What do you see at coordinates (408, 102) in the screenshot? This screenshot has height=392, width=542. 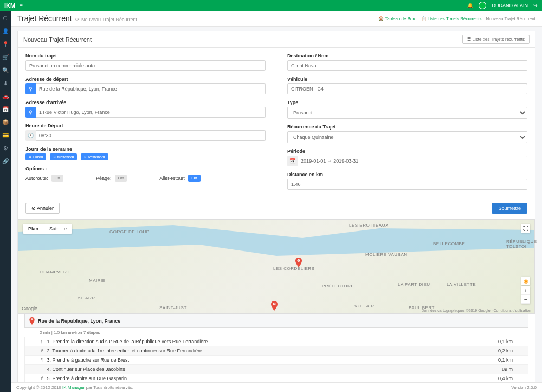 I see `type-label: Type` at bounding box center [408, 102].